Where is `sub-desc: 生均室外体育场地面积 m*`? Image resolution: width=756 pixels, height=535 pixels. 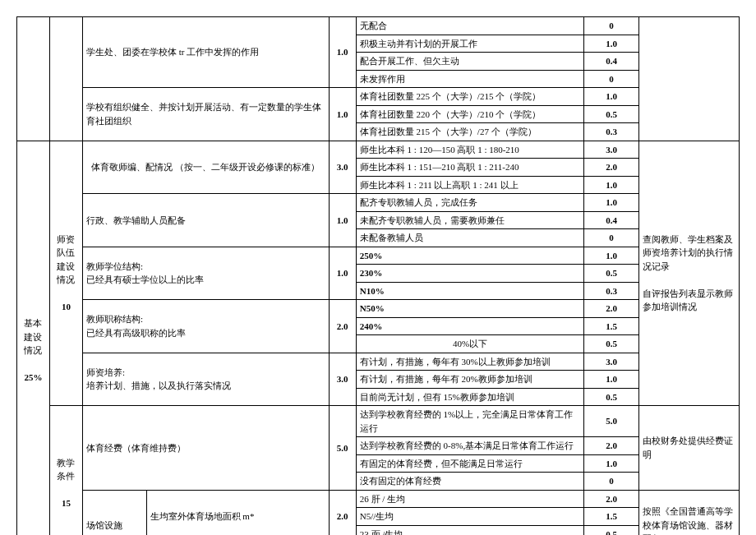
sub-desc: 生均室外体育场地面积 m* is located at coordinates (237, 513).